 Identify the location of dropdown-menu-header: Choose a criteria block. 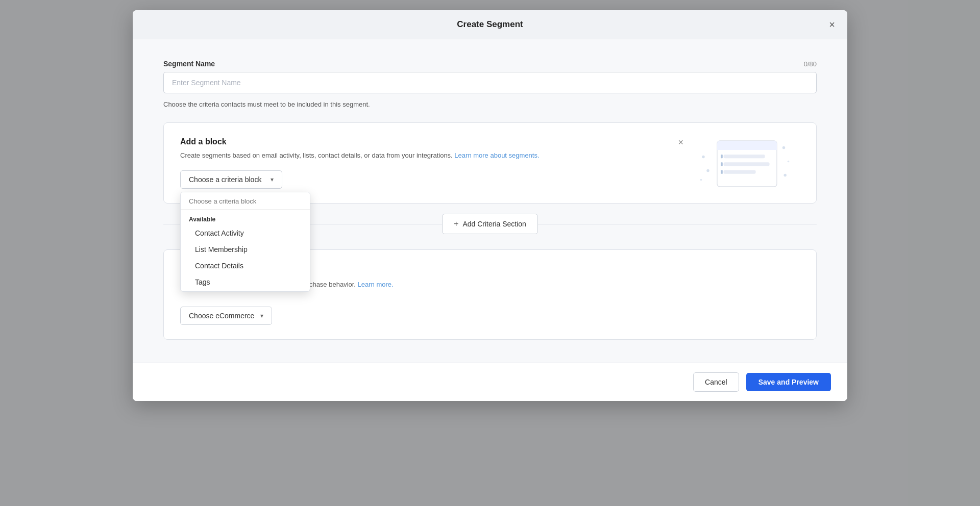
(245, 201).